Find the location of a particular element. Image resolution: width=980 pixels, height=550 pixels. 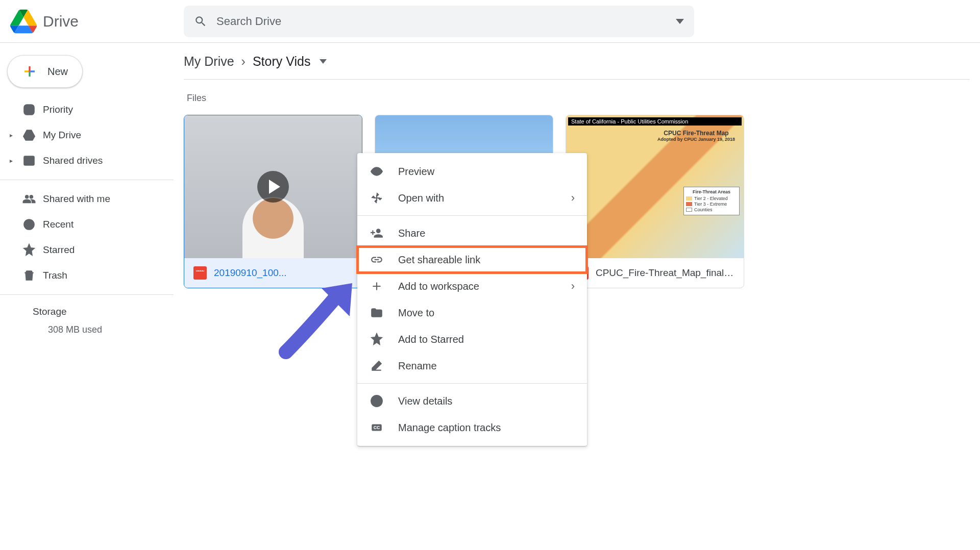

svg-text: CC is located at coordinates (377, 428).